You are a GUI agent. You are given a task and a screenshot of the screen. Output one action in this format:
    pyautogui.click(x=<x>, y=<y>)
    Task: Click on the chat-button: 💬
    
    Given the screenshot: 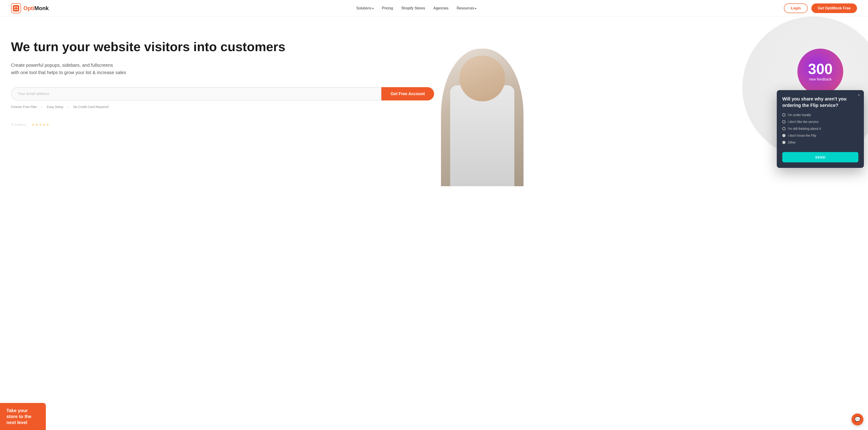 What is the action you would take?
    pyautogui.click(x=857, y=420)
    